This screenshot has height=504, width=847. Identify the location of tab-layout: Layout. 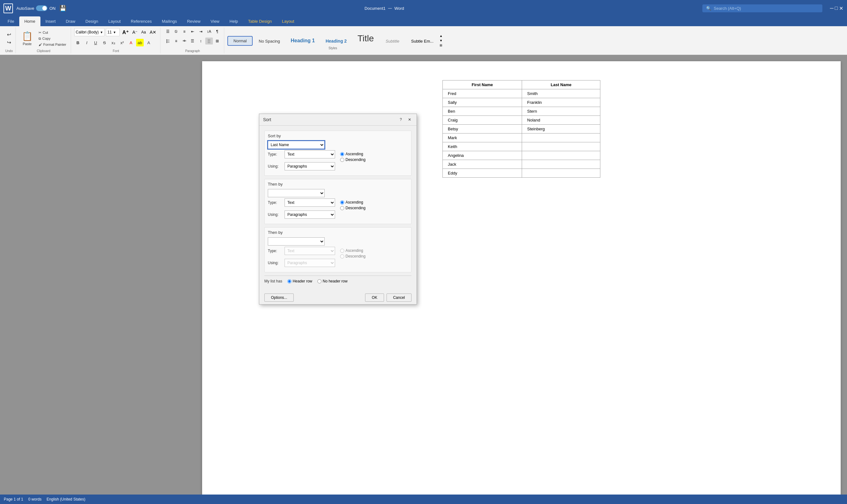
(114, 21).